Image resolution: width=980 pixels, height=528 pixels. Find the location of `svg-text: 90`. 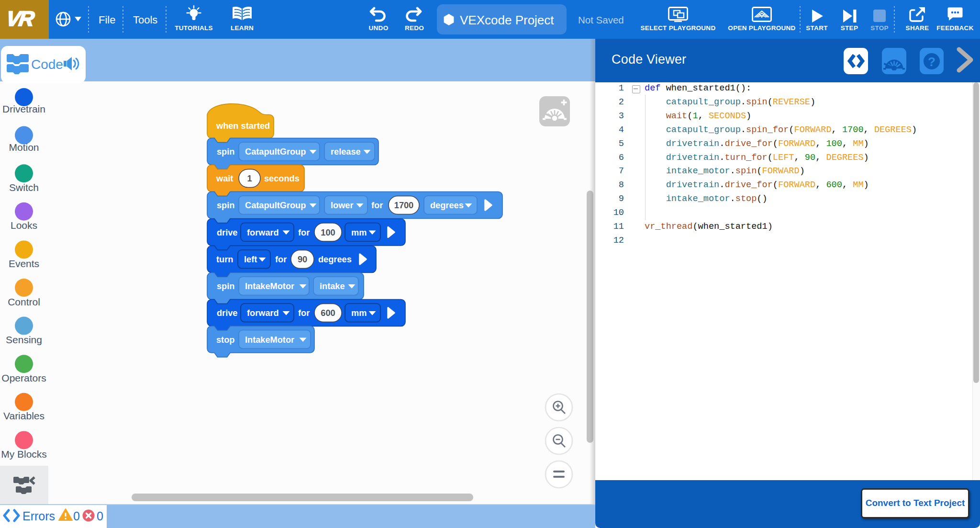

svg-text: 90 is located at coordinates (302, 259).